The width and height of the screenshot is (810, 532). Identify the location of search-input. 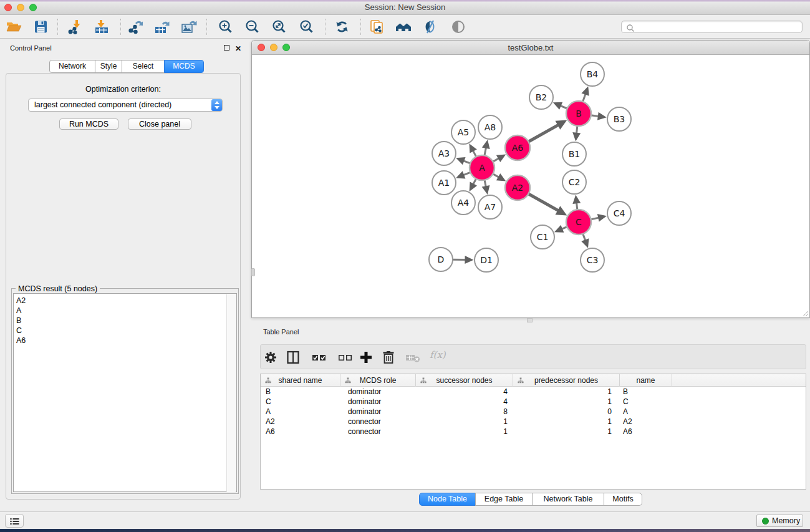
(712, 27).